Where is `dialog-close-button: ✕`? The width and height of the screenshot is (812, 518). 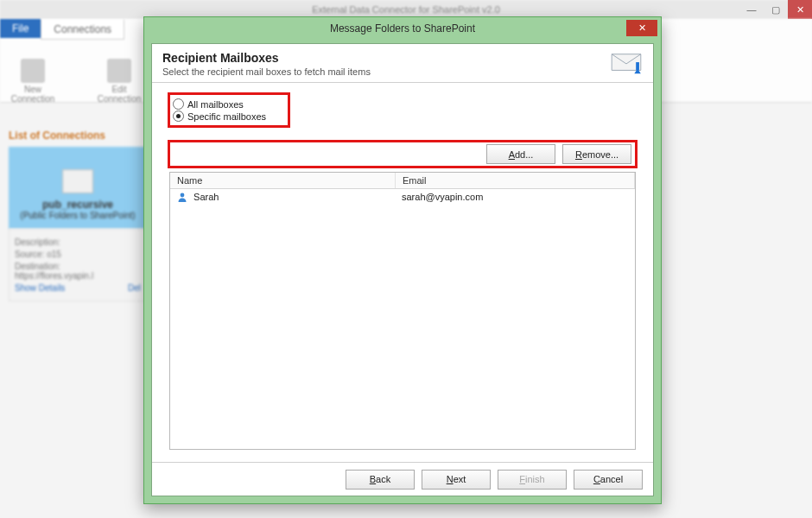 dialog-close-button: ✕ is located at coordinates (642, 28).